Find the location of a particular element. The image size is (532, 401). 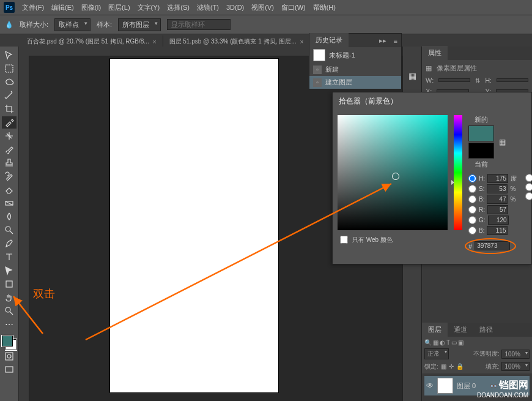

web-only-checkbox is located at coordinates (344, 240).